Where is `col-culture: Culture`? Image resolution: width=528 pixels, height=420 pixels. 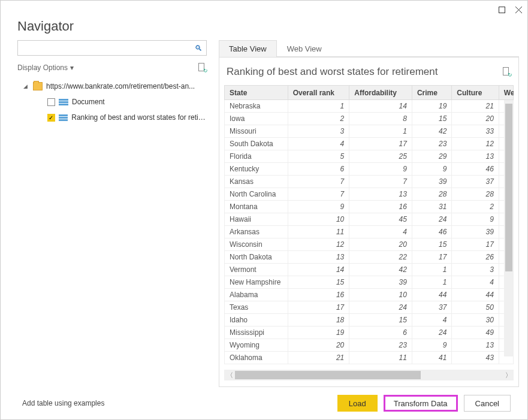
col-culture: Culture is located at coordinates (475, 93).